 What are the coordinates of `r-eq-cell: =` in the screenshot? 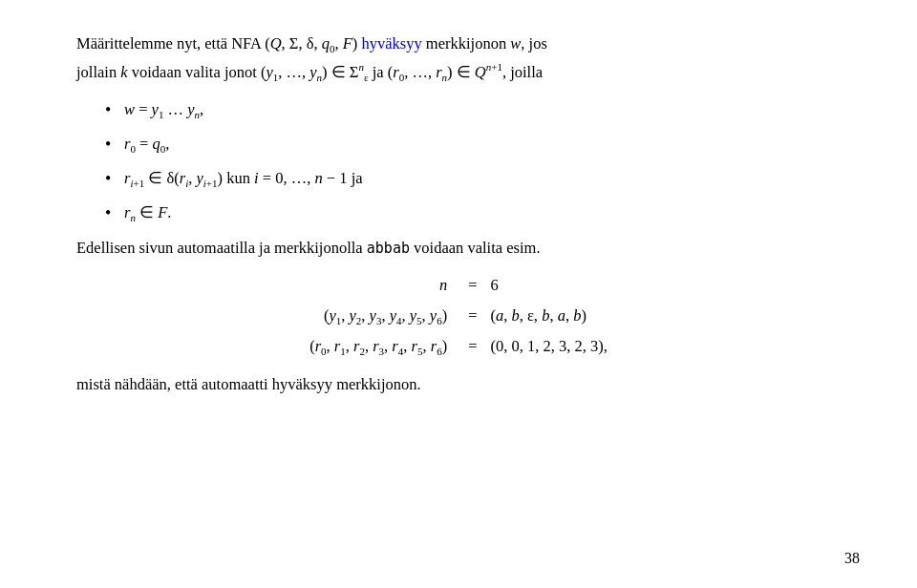 It's located at (472, 346).